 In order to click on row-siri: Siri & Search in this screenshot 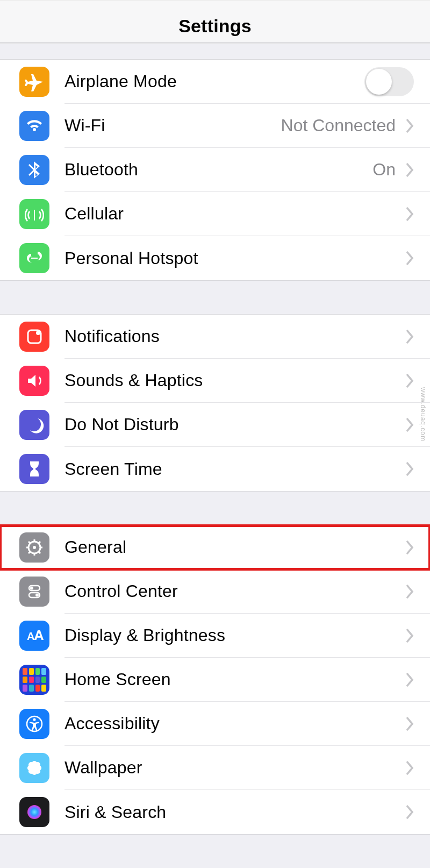, I will do `click(215, 812)`.